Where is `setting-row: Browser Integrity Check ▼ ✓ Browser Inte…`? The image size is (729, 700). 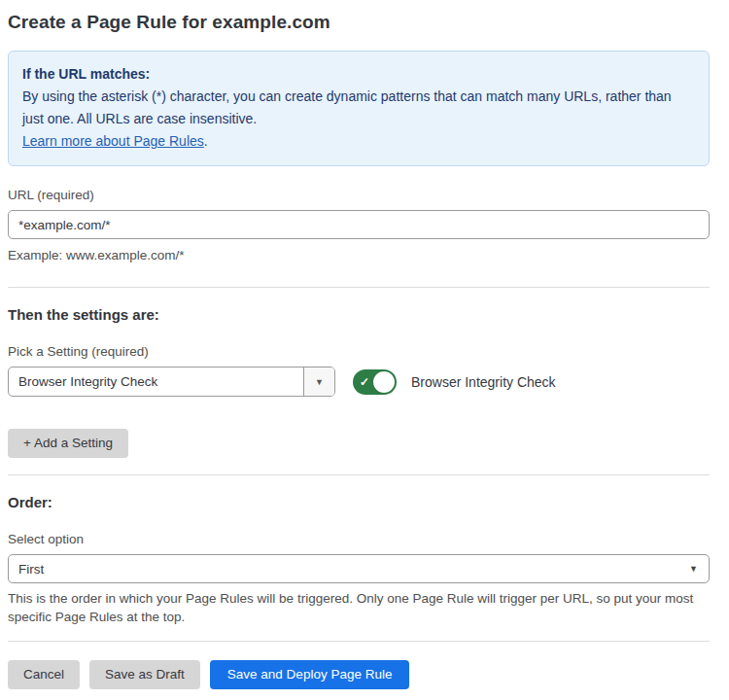
setting-row: Browser Integrity Check ▼ ✓ Browser Inte… is located at coordinates (359, 381).